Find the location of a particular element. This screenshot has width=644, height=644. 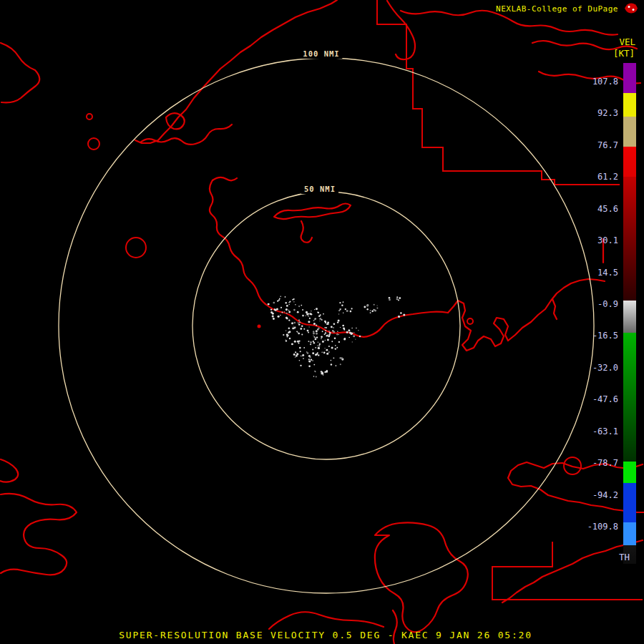

colorbar-tick: -109.8 is located at coordinates (592, 527).